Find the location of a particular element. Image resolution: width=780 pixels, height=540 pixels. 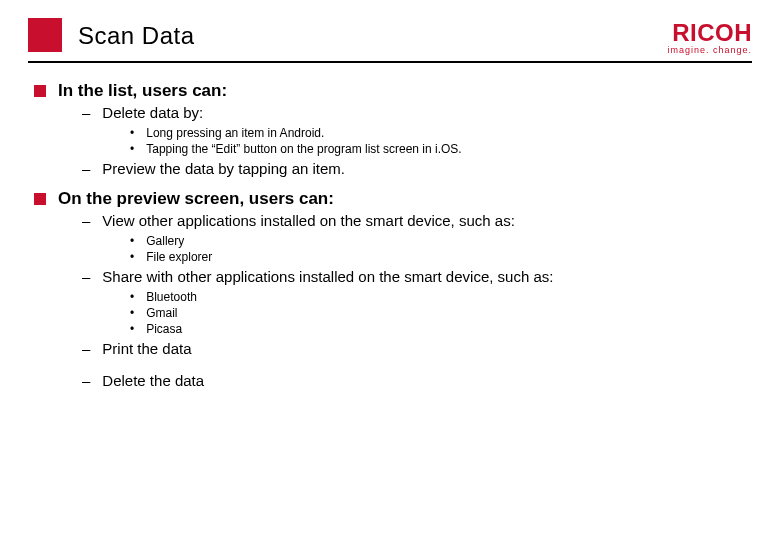

logo-tagline: imagine. change. is located at coordinates (710, 50).